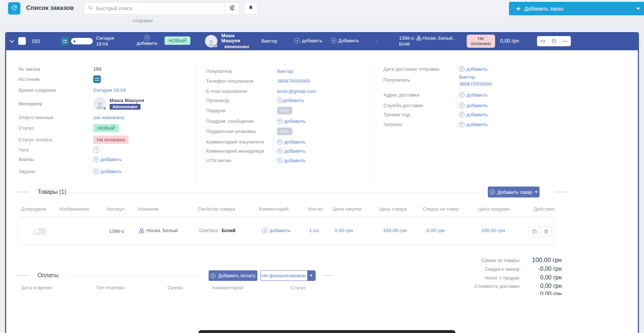  I want to click on add-delivery-date-link: добавить, so click(473, 69).